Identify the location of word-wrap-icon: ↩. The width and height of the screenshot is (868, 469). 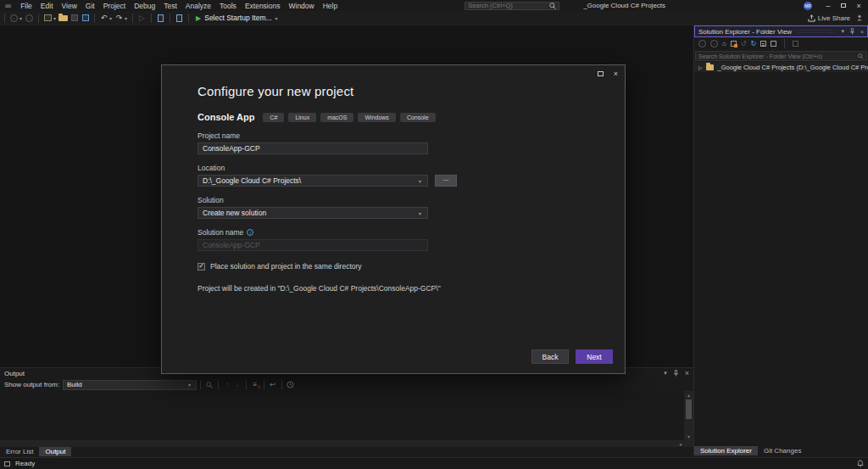
(273, 385).